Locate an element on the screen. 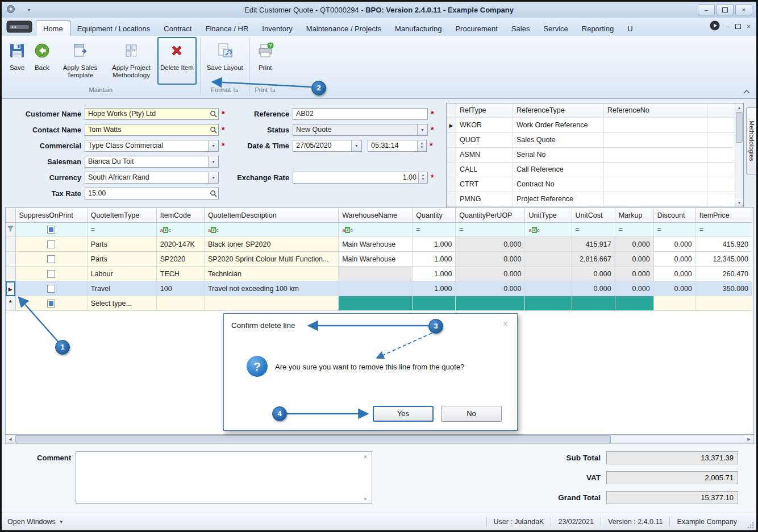 This screenshot has height=532, width=758. tab-partial: U is located at coordinates (627, 28).